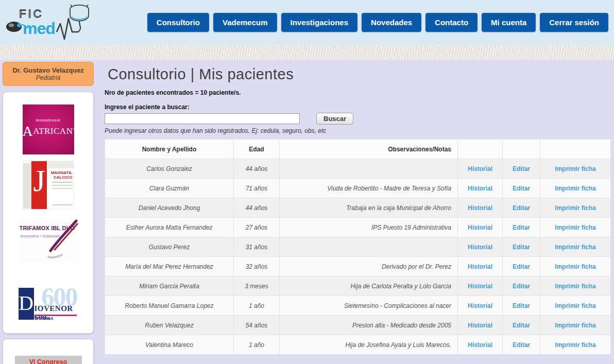  What do you see at coordinates (335, 118) in the screenshot?
I see `buscar-button: Buscar` at bounding box center [335, 118].